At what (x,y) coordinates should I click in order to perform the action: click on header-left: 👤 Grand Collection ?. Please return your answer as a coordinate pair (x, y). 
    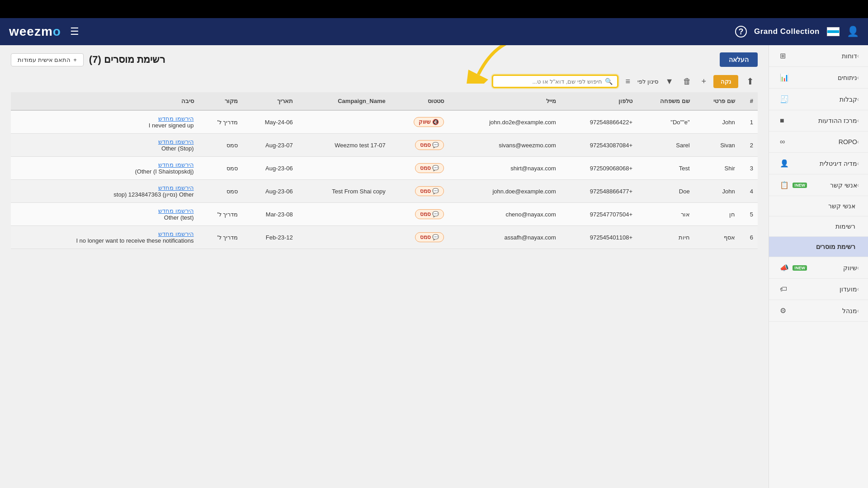
    Looking at the image, I should click on (797, 32).